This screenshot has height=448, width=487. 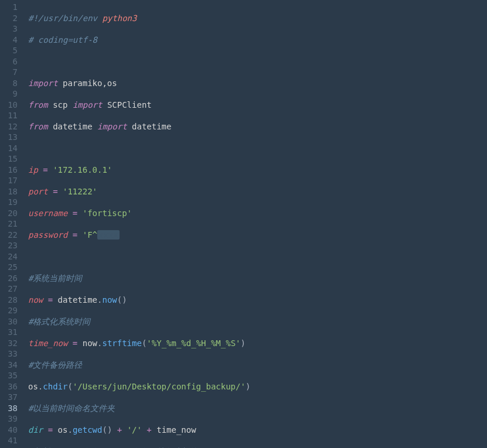 I want to click on line-number: 13, so click(x=9, y=137).